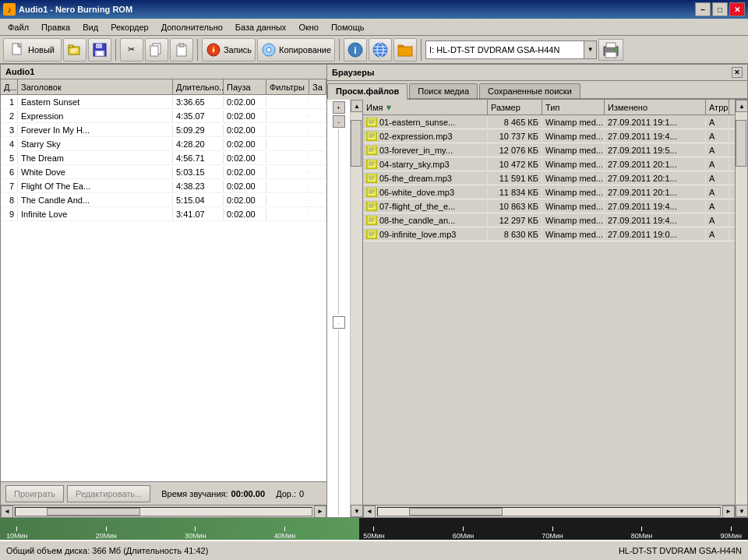  What do you see at coordinates (339, 322) in the screenshot?
I see `tree-node: -` at bounding box center [339, 322].